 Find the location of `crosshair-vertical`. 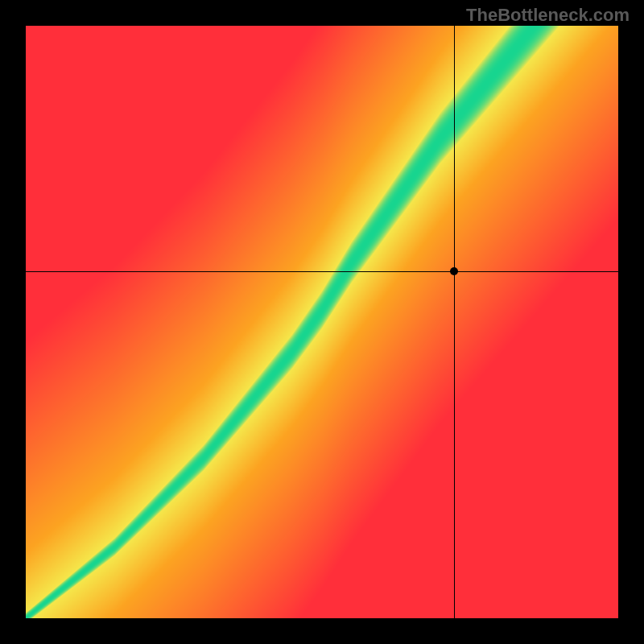

crosshair-vertical is located at coordinates (455, 322).